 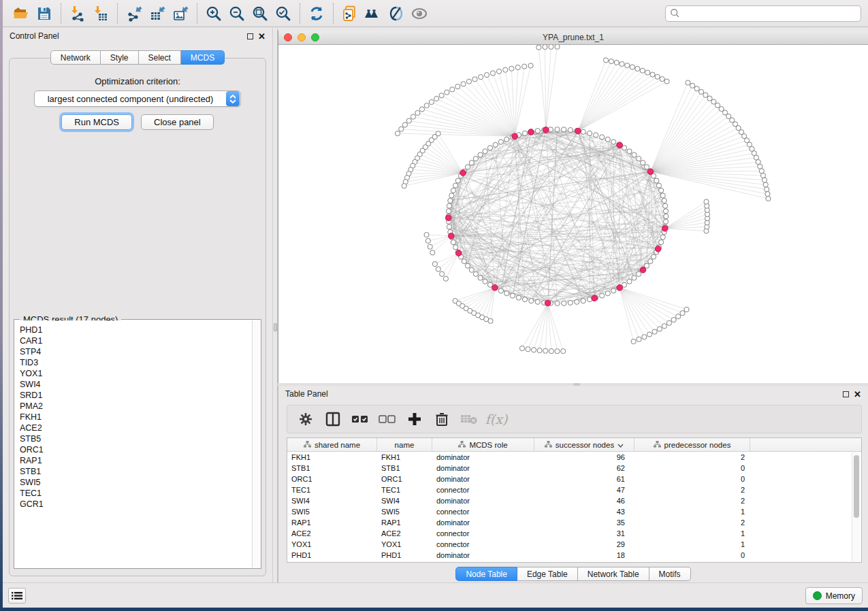 What do you see at coordinates (373, 14) in the screenshot?
I see `first-neighbors-icon` at bounding box center [373, 14].